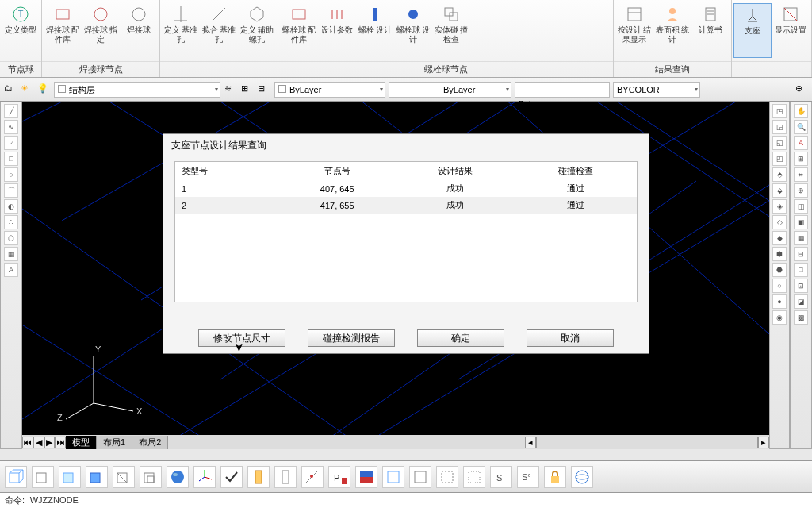 Image resolution: width=812 pixels, height=508 pixels. Describe the element at coordinates (351, 338) in the screenshot. I see `report-button: 碰撞检测报告` at that location.